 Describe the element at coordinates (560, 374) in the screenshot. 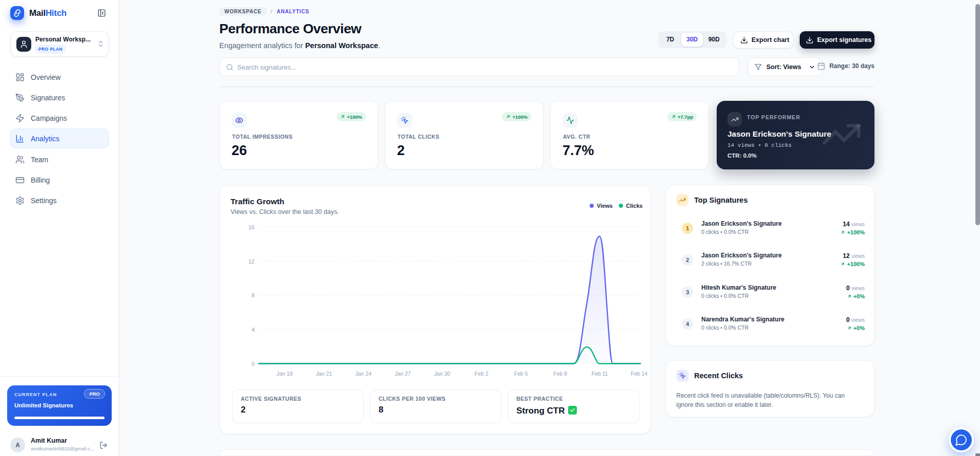

I see `svg-text: Feb 8` at that location.